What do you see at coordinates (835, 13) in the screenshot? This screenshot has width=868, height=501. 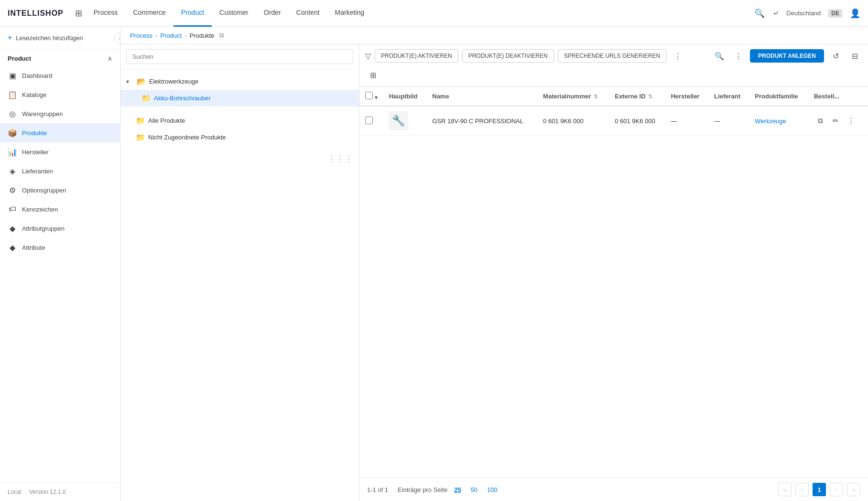 I see `lang-badge: DE` at bounding box center [835, 13].